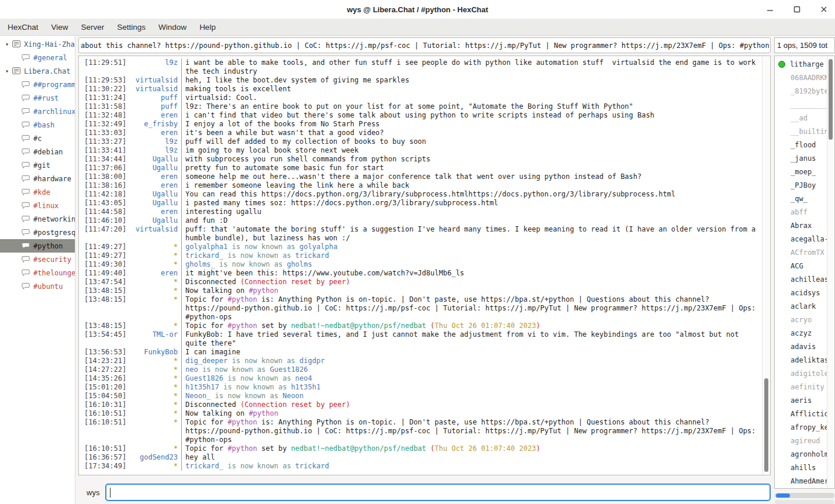  Describe the element at coordinates (805, 172) in the screenshot. I see `user-item: _moep_` at that location.